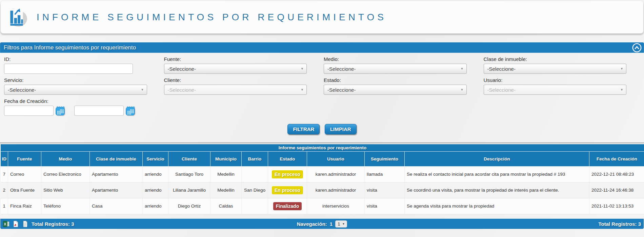 This screenshot has height=237, width=644. Describe the element at coordinates (236, 69) in the screenshot. I see `fuente-select: -Seleccione- ▼` at that location.